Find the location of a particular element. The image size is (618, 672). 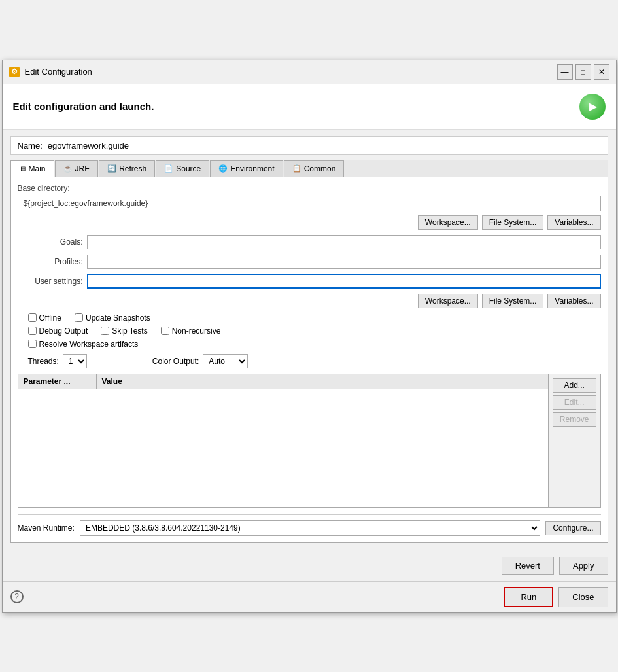

param-col1-header: Parameter ... is located at coordinates (58, 381).